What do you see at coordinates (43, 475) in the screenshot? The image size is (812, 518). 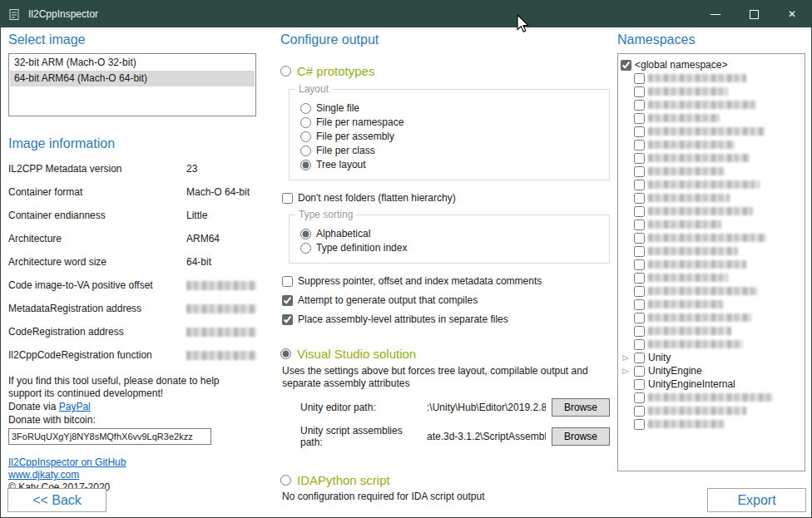 I see `website-link: www.djkaty.com` at bounding box center [43, 475].